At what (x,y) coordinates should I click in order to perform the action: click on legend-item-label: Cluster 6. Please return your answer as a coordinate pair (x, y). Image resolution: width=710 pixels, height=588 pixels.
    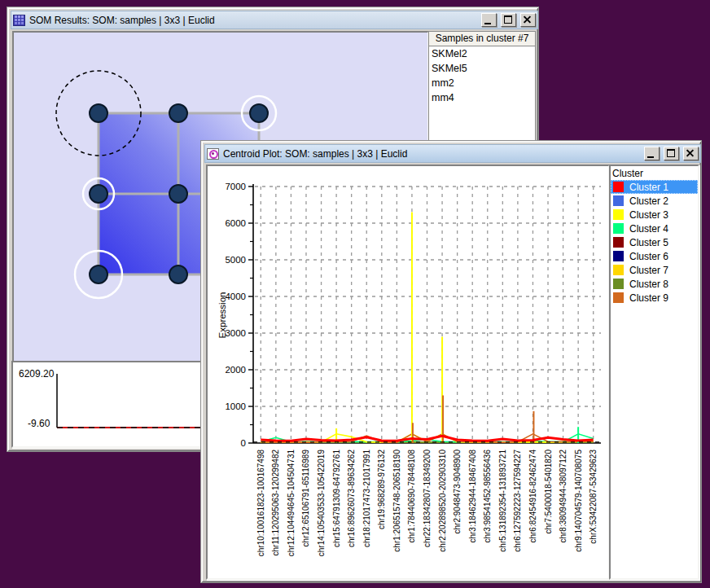
    Looking at the image, I should click on (646, 257).